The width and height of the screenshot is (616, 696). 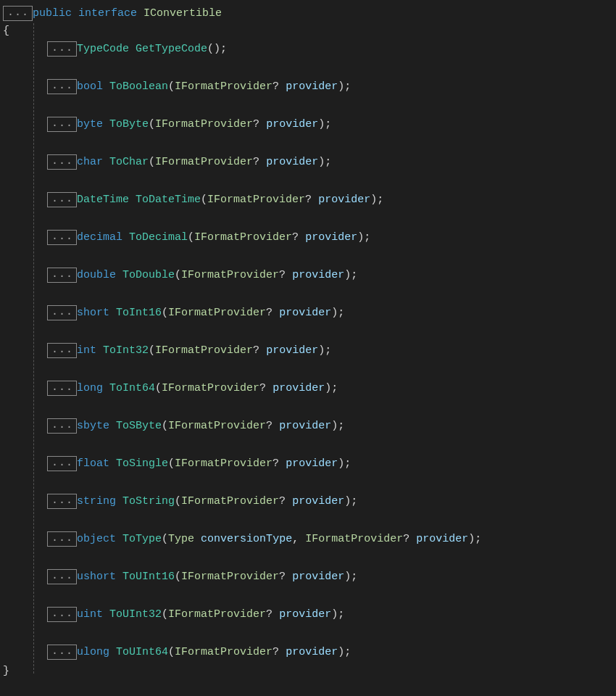 I want to click on member-line: ...DateTime ToDateTime(IFormatProvider? …, so click(x=308, y=200).